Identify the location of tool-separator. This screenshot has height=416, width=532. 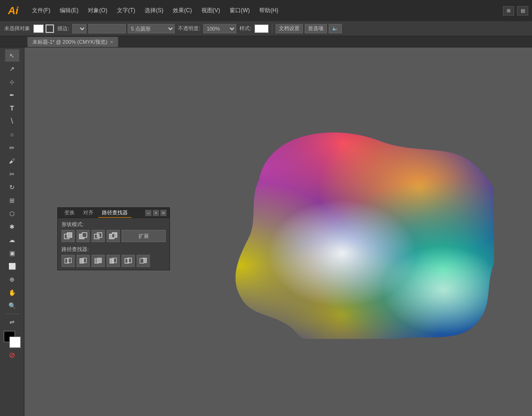
(12, 314).